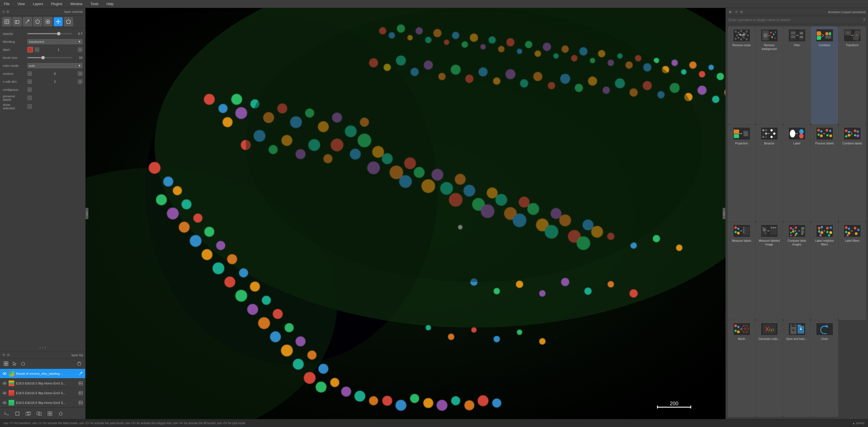 The width and height of the screenshot is (868, 427). I want to click on brush-size-slider, so click(50, 58).